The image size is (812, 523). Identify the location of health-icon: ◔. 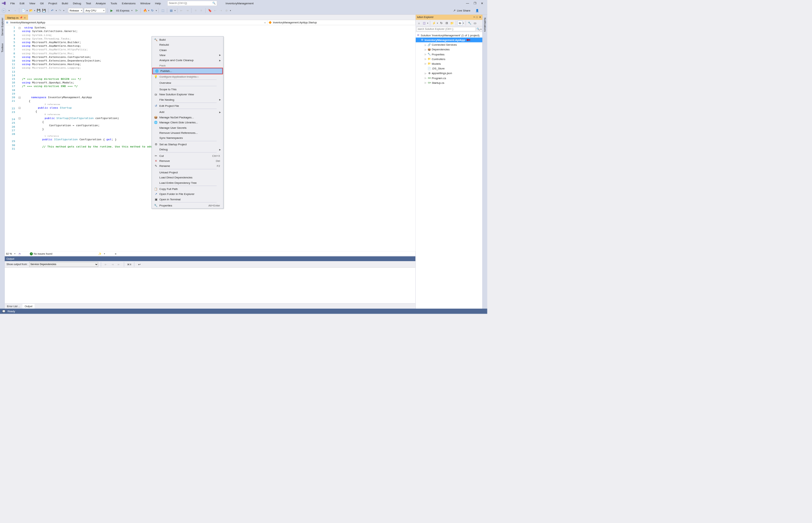
(19, 254).